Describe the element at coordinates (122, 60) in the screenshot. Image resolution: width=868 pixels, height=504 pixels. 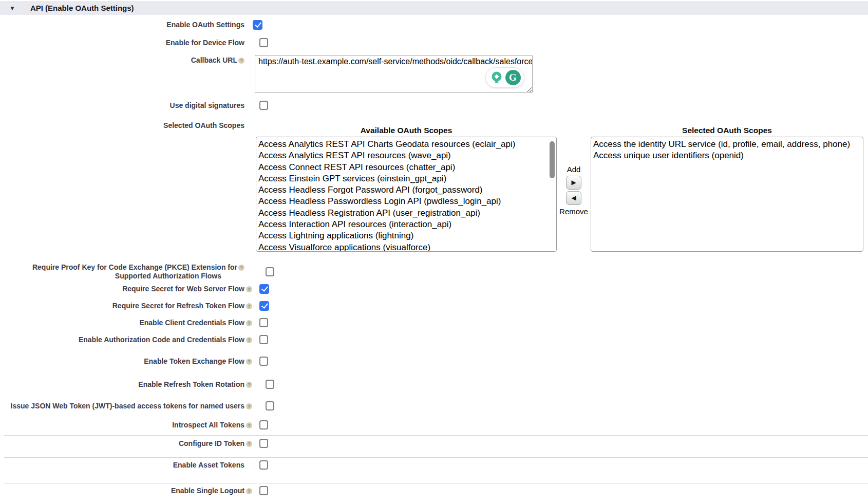
I see `callback-url-label: Callback URL?` at that location.